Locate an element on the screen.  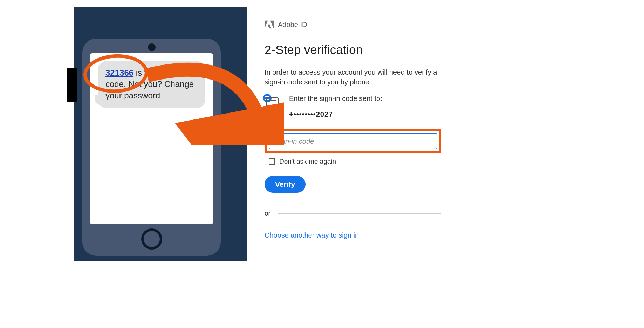
phone-home-button is located at coordinates (152, 239).